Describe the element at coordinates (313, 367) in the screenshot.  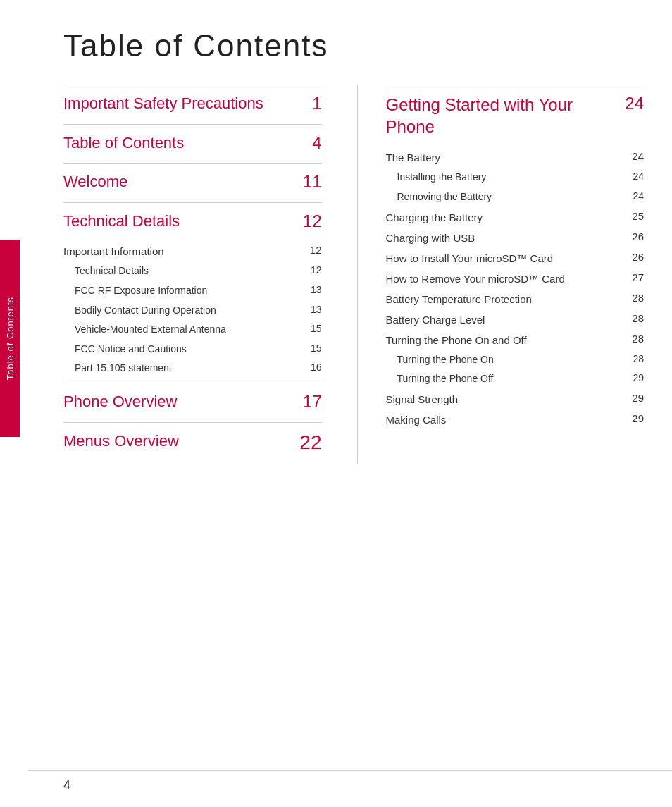
I see `toc-page-part-15: 16` at that location.